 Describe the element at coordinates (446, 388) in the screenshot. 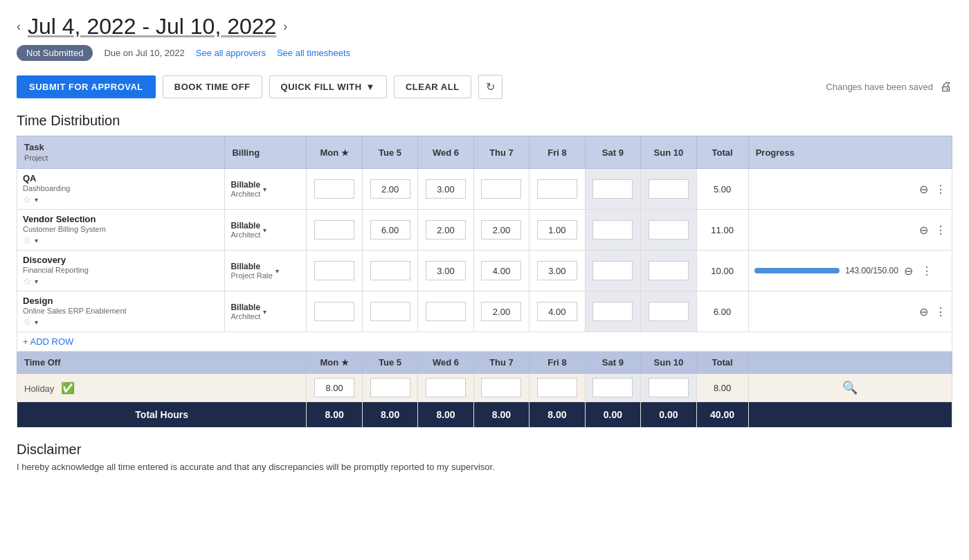

I see `holiday-wed-cell` at that location.